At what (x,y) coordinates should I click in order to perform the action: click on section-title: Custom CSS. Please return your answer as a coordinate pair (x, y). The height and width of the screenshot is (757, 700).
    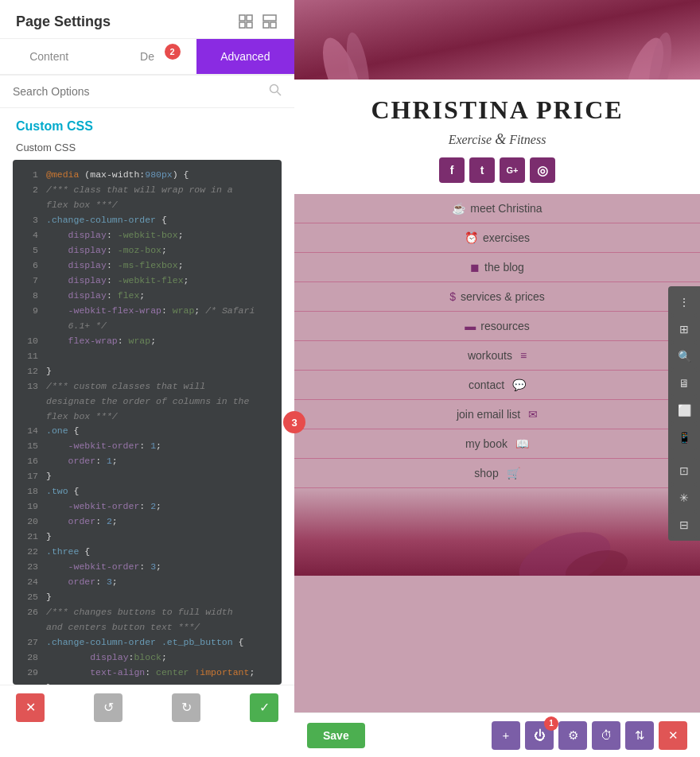
    Looking at the image, I should click on (147, 123).